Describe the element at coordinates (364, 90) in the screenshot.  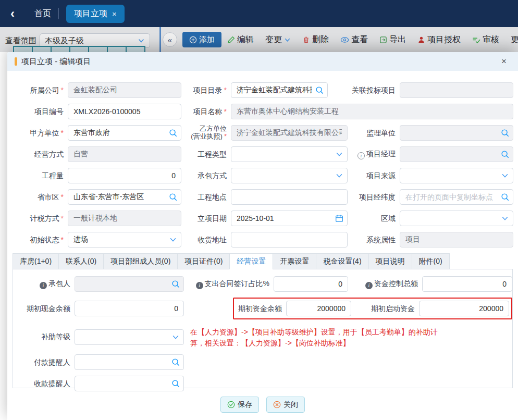
I see `bid-label: 关联投标项目` at that location.